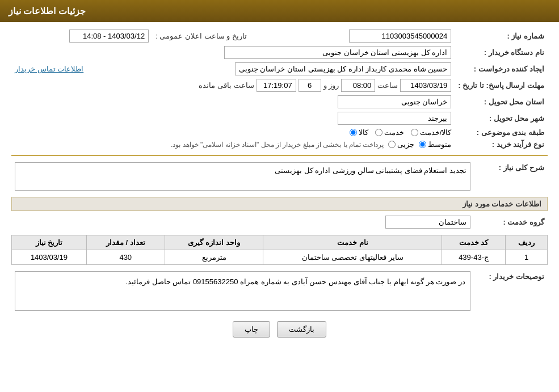 The height and width of the screenshot is (392, 559). What do you see at coordinates (279, 222) in the screenshot?
I see `row-gorooh: گروه خدمت : ساختمان` at bounding box center [279, 222].